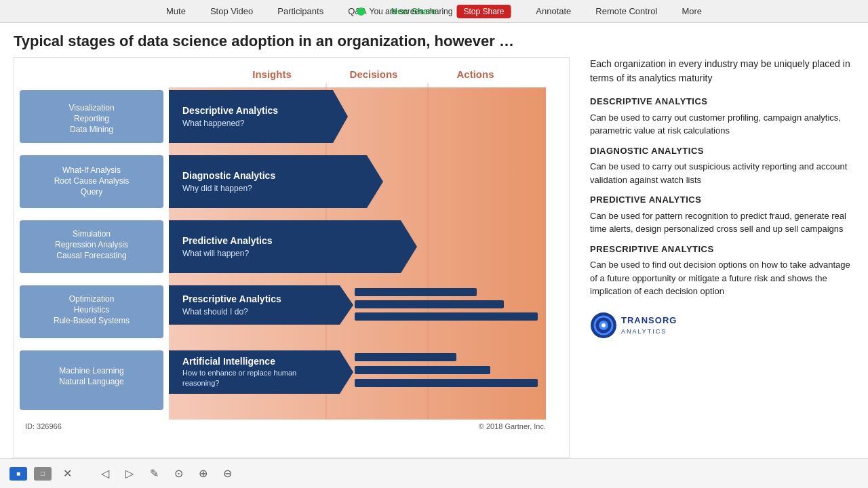  I want to click on row2-subtitle: Why did it happen?, so click(217, 188).